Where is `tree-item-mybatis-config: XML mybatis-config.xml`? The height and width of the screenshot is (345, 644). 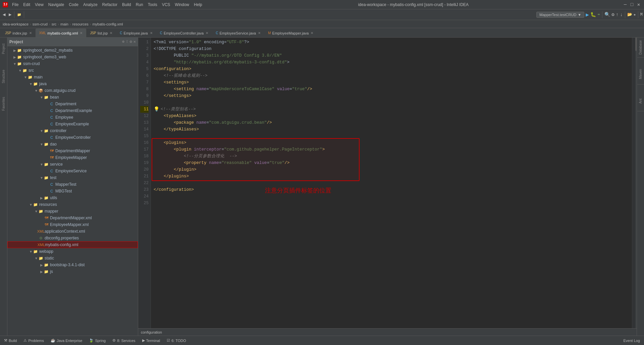
tree-item-mybatis-config: XML mybatis-config.xml is located at coordinates (72, 245).